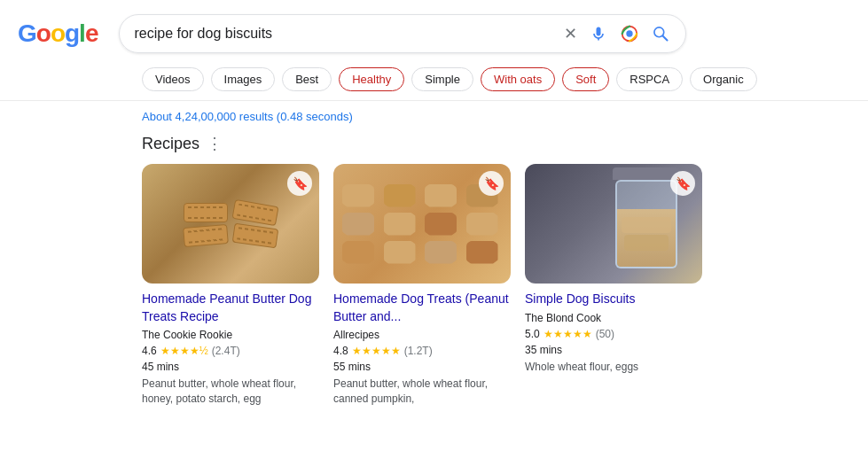 The image size is (868, 474). I want to click on recipe-rating-2: 4.8 ★★★★★ (1.2T), so click(422, 351).